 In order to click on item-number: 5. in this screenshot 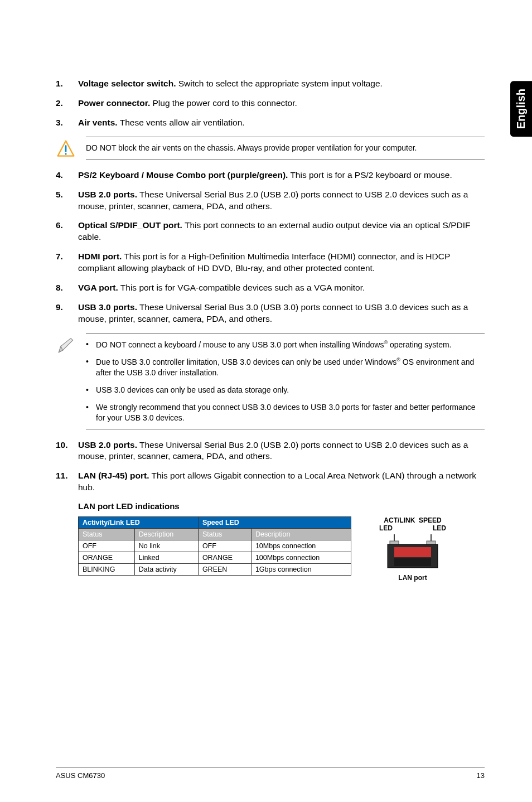, I will do `click(67, 201)`.